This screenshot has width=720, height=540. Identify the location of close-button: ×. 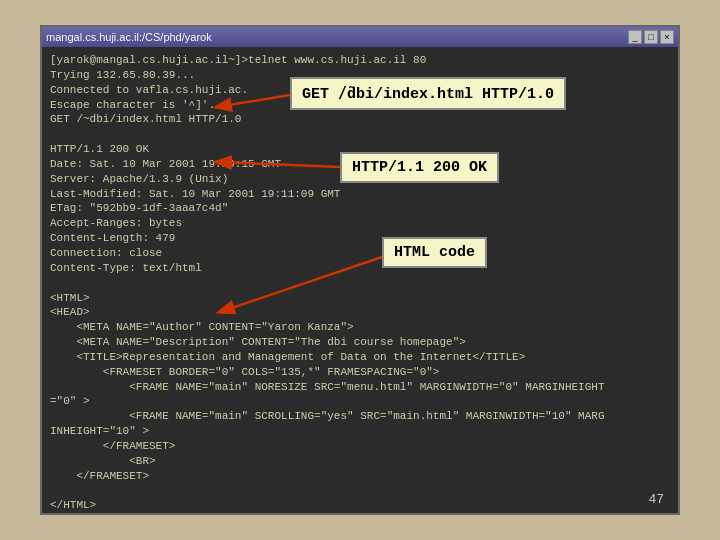
(667, 37).